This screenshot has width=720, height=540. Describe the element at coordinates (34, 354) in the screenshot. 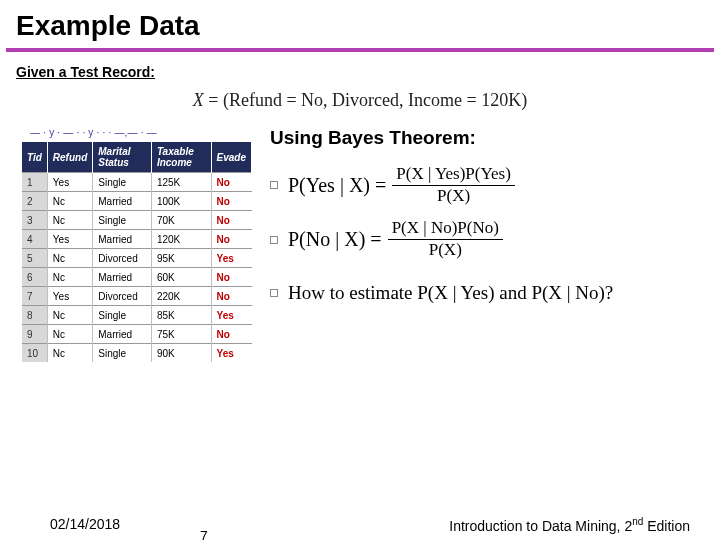

I see `cell-tid: 10` at that location.